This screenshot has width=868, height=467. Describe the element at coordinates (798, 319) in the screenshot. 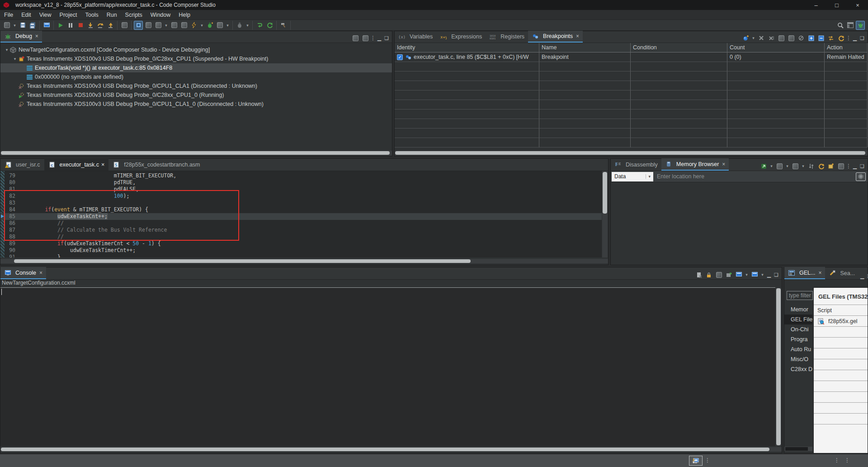

I see `gel-category-item: GEL File` at that location.